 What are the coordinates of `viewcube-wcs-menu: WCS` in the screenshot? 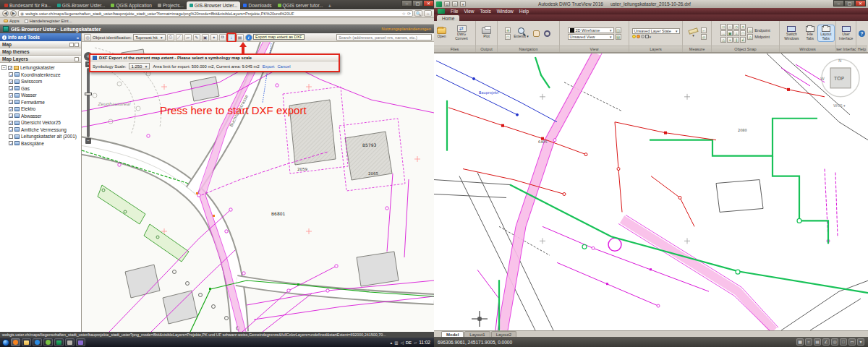 It's located at (838, 106).